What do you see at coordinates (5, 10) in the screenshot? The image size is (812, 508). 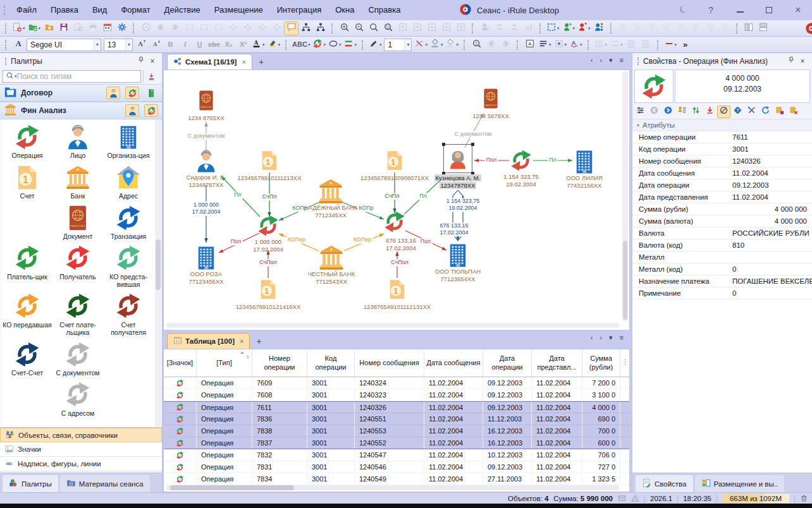 I see `menubar-grip` at bounding box center [5, 10].